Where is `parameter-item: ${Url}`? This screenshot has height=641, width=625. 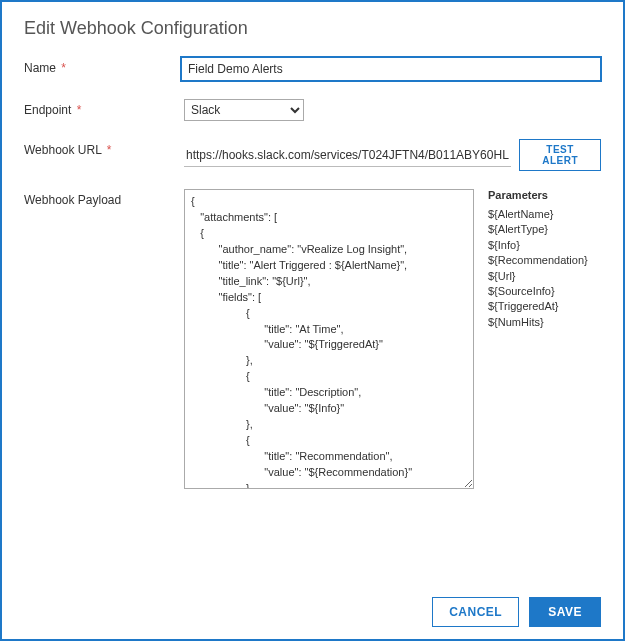 parameter-item: ${Url} is located at coordinates (538, 276).